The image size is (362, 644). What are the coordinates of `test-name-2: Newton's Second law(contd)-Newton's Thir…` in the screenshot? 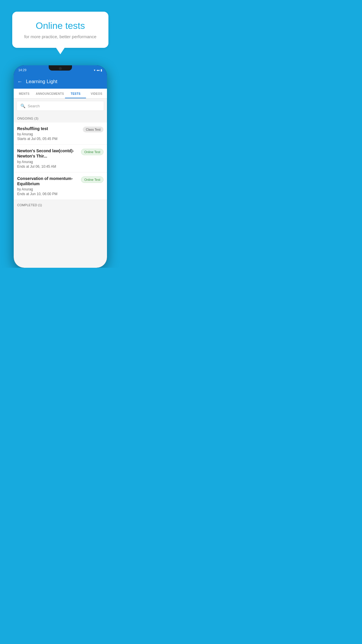 It's located at (48, 153).